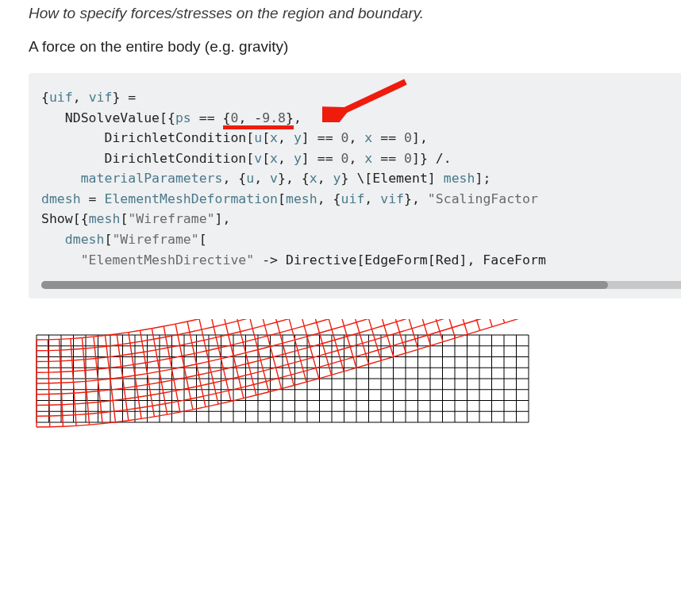  I want to click on highlighted-force-value: {0, -9.8}, so click(259, 120).